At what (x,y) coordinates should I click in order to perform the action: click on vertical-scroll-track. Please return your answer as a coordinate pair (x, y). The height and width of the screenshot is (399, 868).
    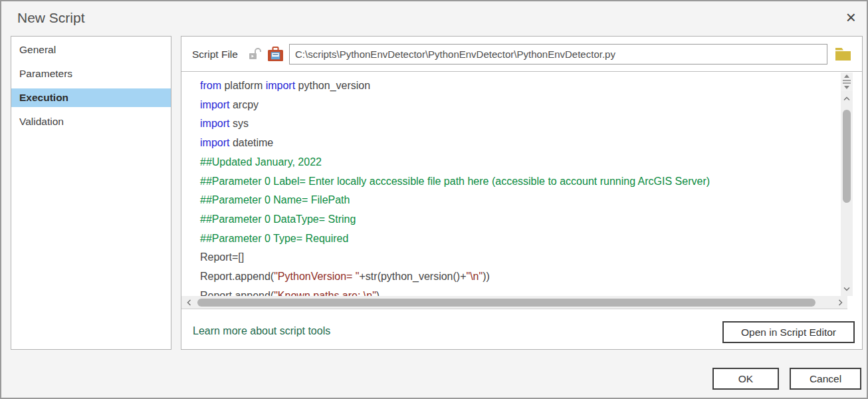
    Looking at the image, I should click on (847, 194).